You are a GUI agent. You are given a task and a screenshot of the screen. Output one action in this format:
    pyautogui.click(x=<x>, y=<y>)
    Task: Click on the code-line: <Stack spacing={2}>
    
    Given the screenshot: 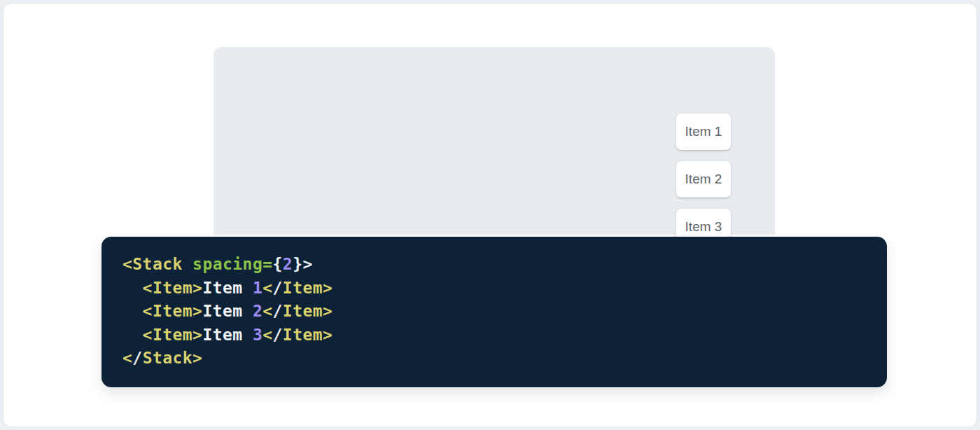 What is the action you would take?
    pyautogui.click(x=494, y=265)
    